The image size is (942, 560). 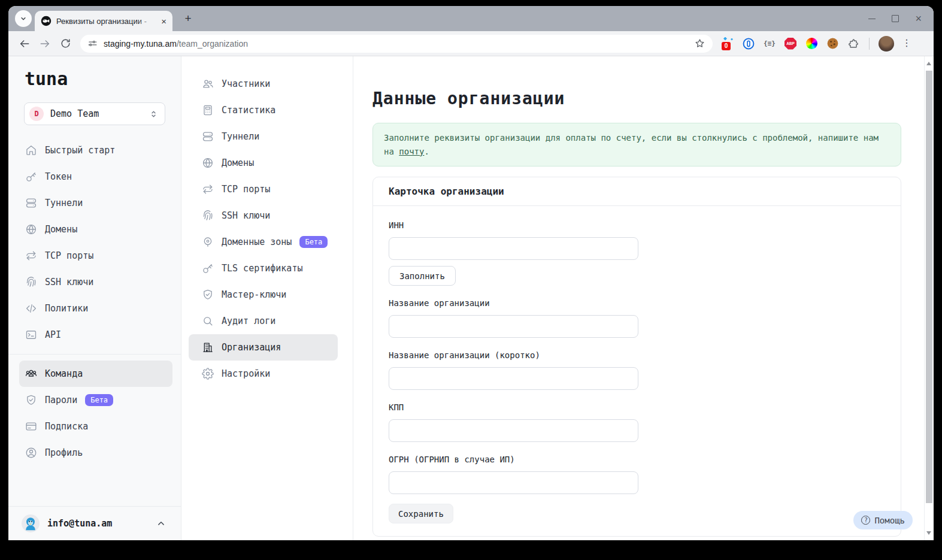 I want to click on sidebar-item-policies: Политики, so click(x=96, y=308).